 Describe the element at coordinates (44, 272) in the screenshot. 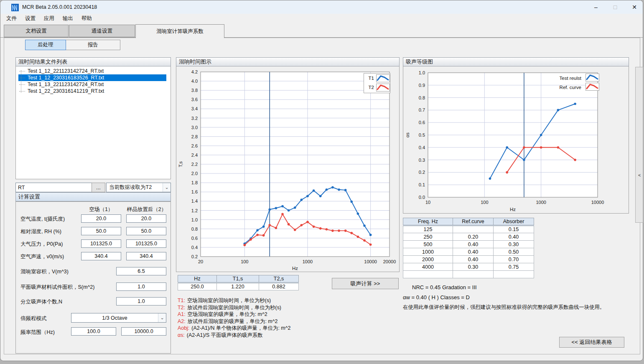

I see `volume-label: 混响室容积，V(m^3)` at that location.